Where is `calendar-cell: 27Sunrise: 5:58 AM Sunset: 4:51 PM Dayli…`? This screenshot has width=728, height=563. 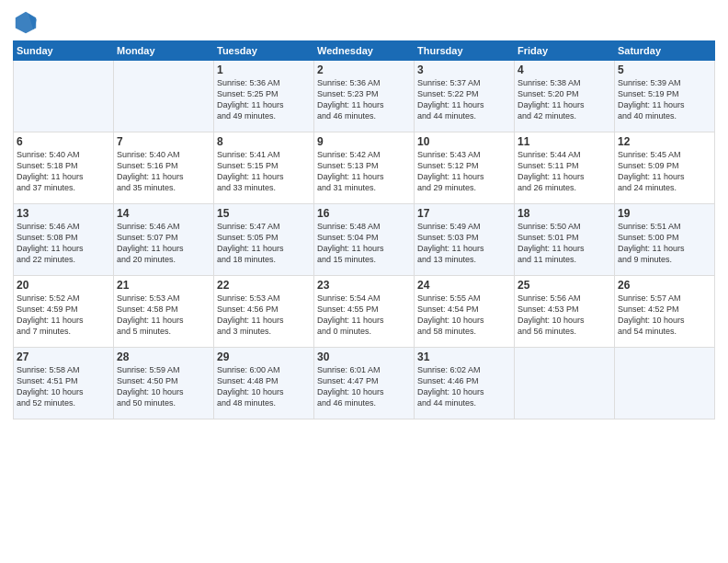
calendar-cell: 27Sunrise: 5:58 AM Sunset: 4:51 PM Dayli… is located at coordinates (64, 384).